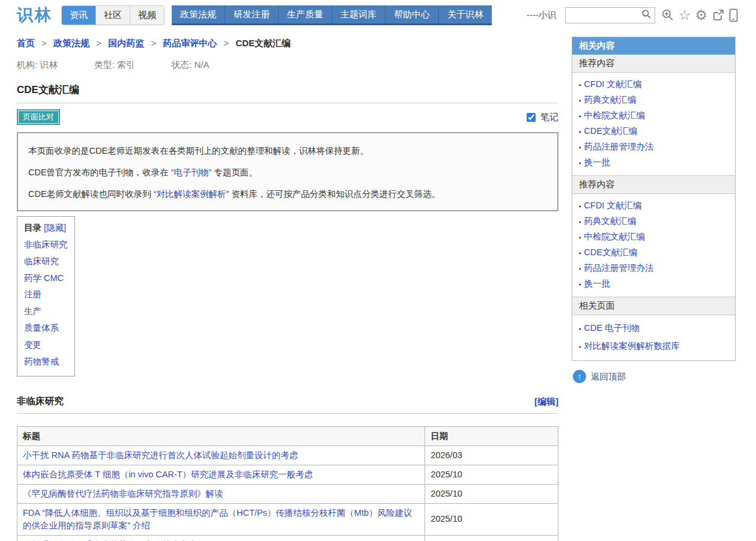 The width and height of the screenshot is (756, 541). What do you see at coordinates (71, 43) in the screenshot?
I see `breadcrumb-policy: 政策法规` at bounding box center [71, 43].